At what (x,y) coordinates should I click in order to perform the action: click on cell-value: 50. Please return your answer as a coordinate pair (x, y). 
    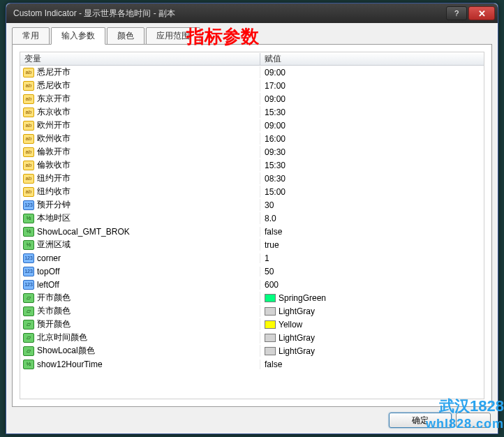
    Looking at the image, I should click on (372, 272).